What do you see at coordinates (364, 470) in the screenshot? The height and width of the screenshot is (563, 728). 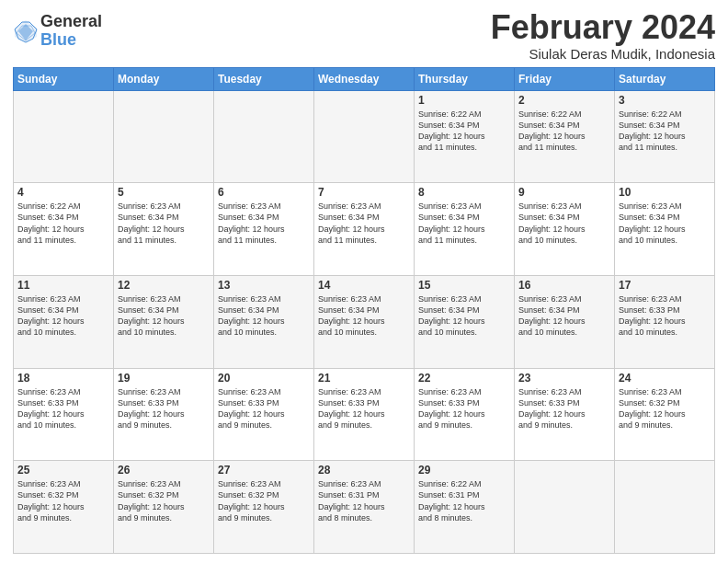 I see `day-number: 28` at bounding box center [364, 470].